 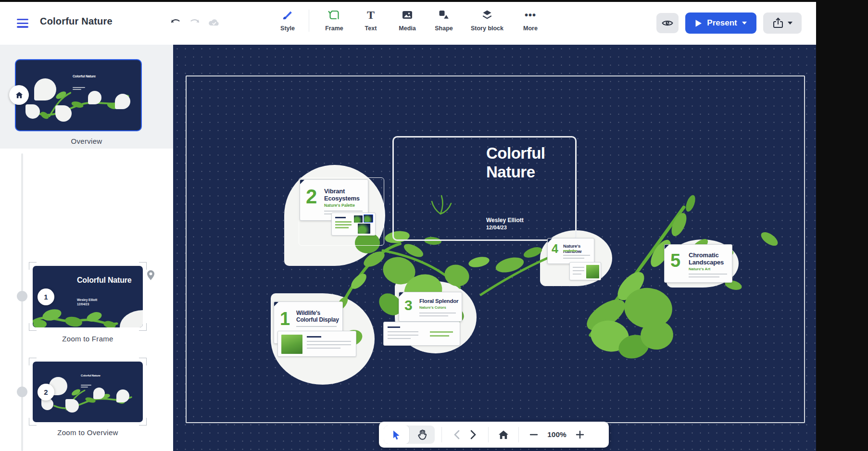 What do you see at coordinates (19, 95) in the screenshot?
I see `home-badge` at bounding box center [19, 95].